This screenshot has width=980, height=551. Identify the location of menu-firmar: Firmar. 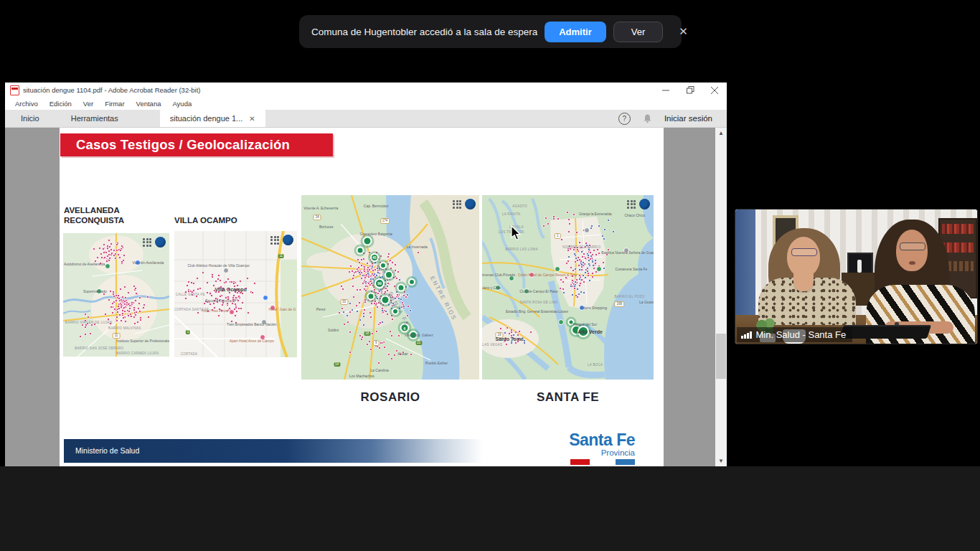
(115, 103).